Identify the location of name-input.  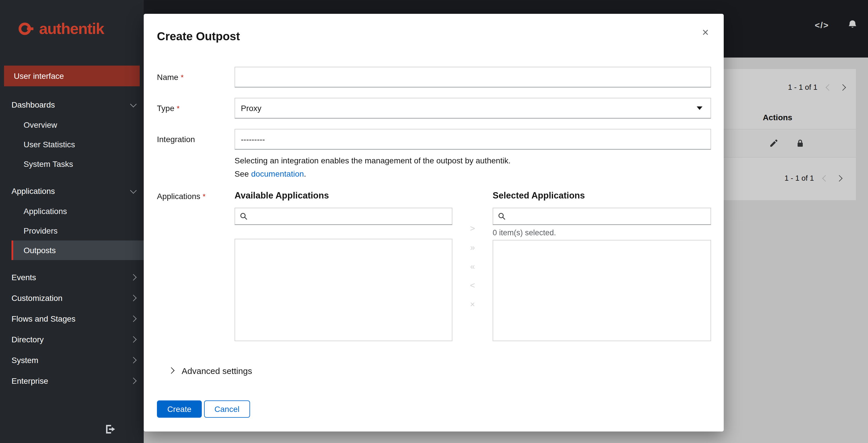
(473, 77).